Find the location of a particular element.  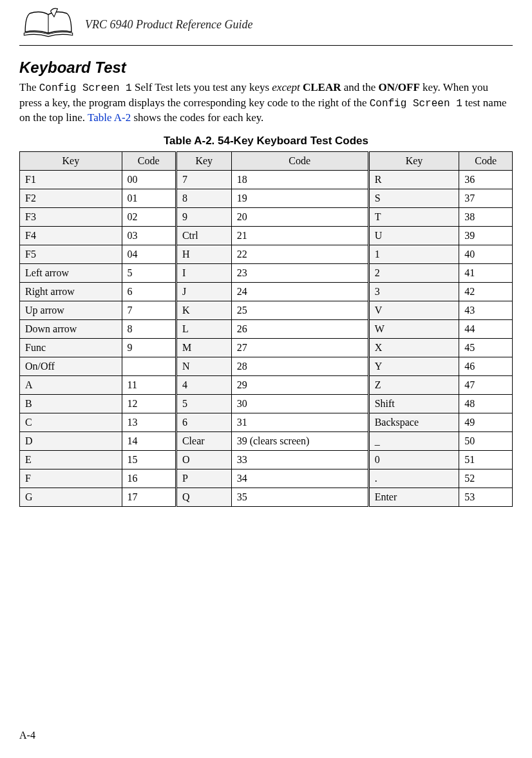

table-cell: 13 is located at coordinates (149, 422).